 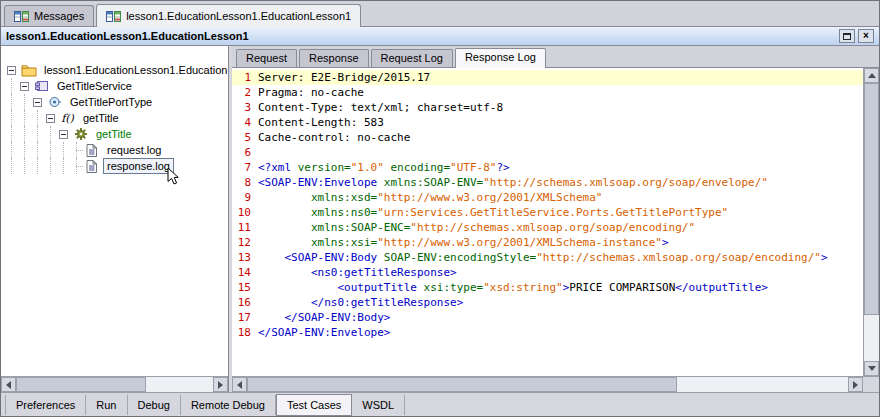 What do you see at coordinates (412, 58) in the screenshot?
I see `tab-request-log: Request Log` at bounding box center [412, 58].